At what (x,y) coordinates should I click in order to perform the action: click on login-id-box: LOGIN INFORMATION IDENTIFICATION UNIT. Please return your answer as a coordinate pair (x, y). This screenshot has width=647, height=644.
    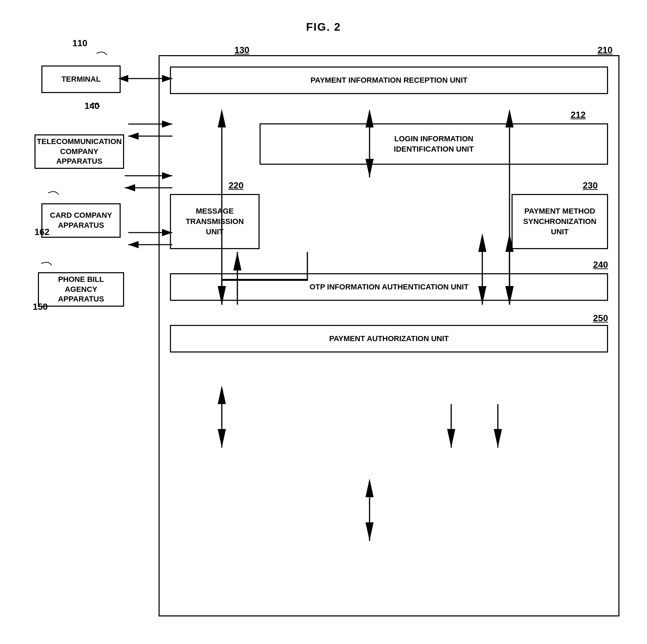
    Looking at the image, I should click on (434, 144).